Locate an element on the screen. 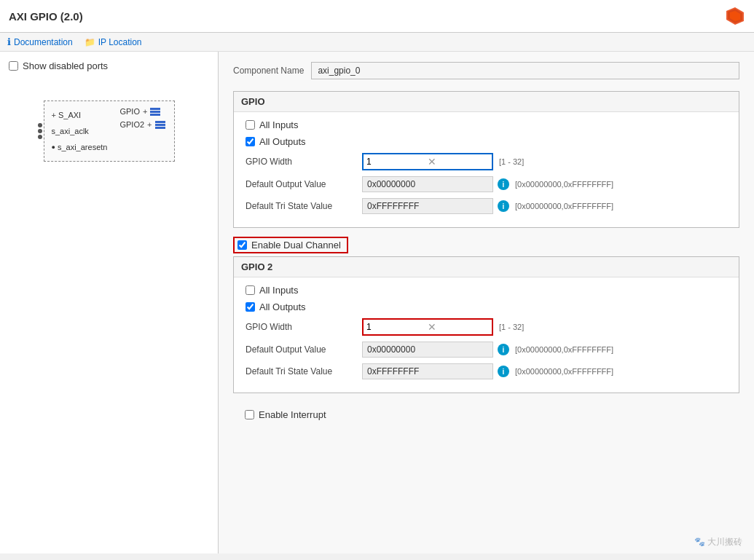 This screenshot has width=754, height=560. show-disabled-ports-row: Show disabled ports is located at coordinates (109, 66).